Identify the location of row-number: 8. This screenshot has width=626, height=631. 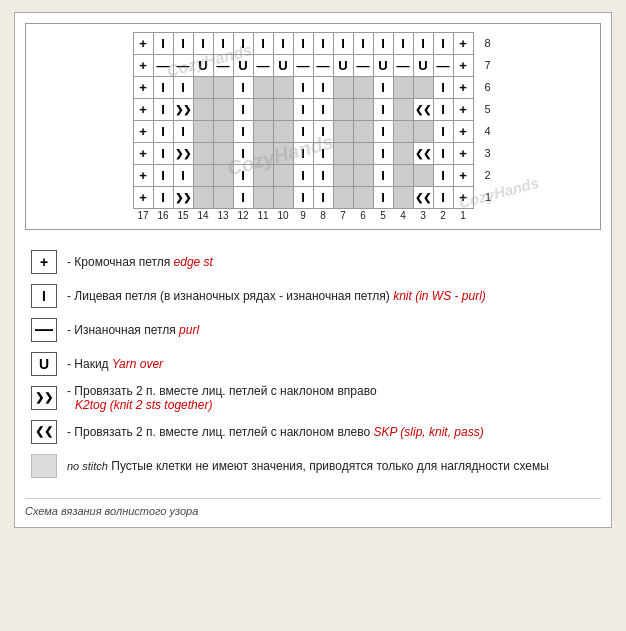
(483, 44).